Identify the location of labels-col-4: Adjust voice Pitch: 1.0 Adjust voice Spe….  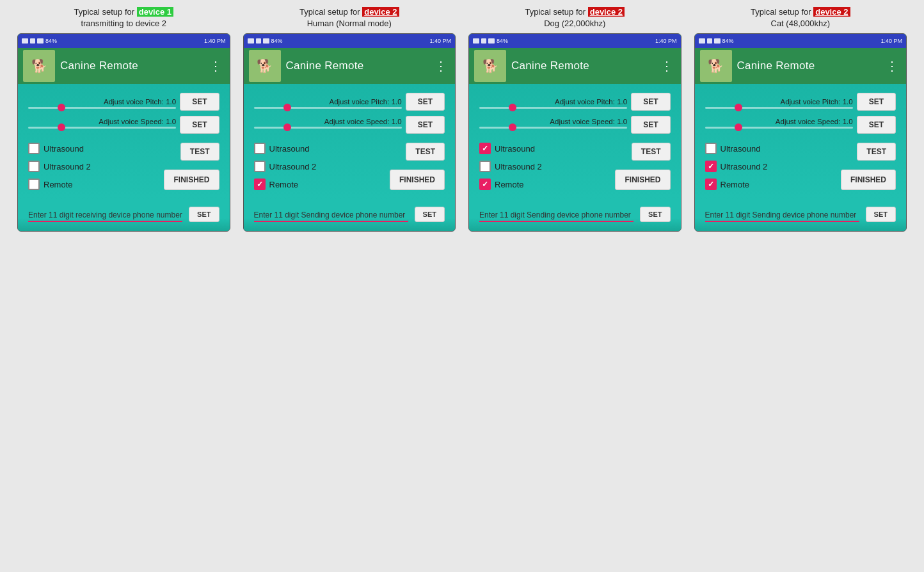
(779, 113).